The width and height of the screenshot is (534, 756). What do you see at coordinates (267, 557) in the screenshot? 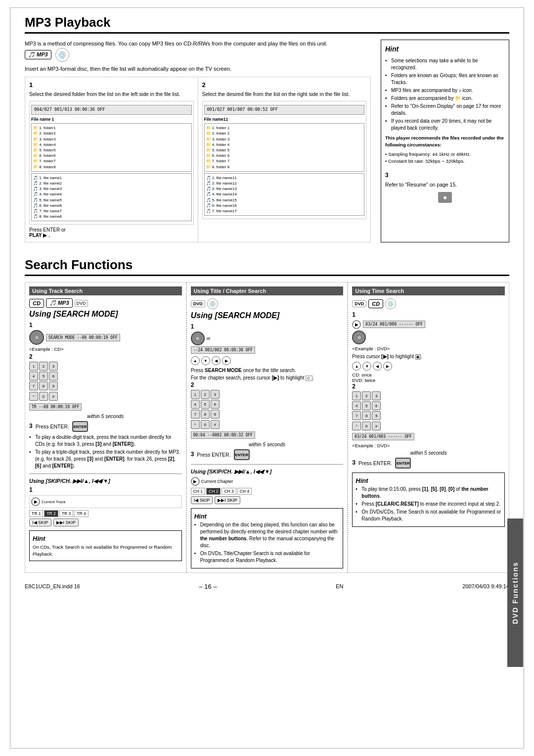
I see `ch-hint-2: On DVDs, Title/Chapter Search is not ava…` at bounding box center [267, 557].